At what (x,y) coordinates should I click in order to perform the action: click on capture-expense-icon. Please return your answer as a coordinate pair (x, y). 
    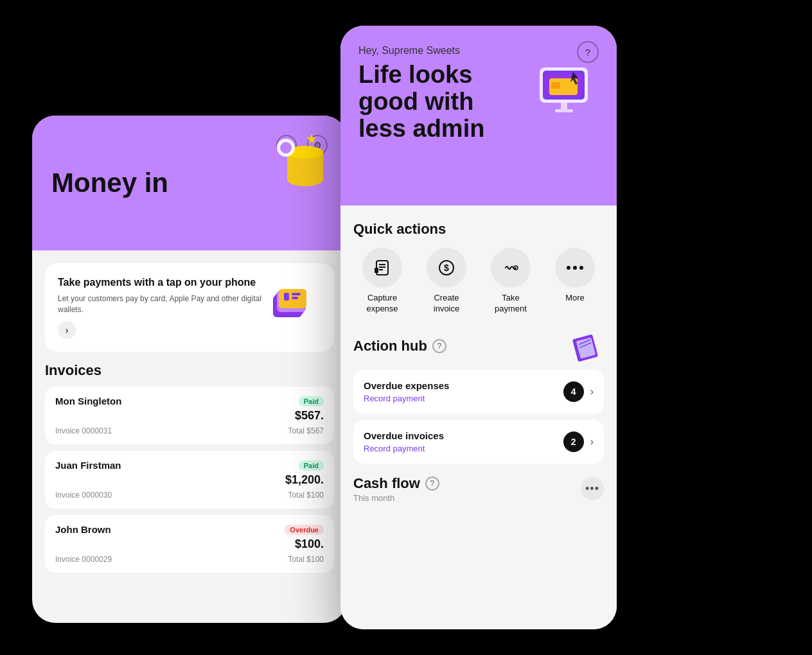
    Looking at the image, I should click on (382, 268).